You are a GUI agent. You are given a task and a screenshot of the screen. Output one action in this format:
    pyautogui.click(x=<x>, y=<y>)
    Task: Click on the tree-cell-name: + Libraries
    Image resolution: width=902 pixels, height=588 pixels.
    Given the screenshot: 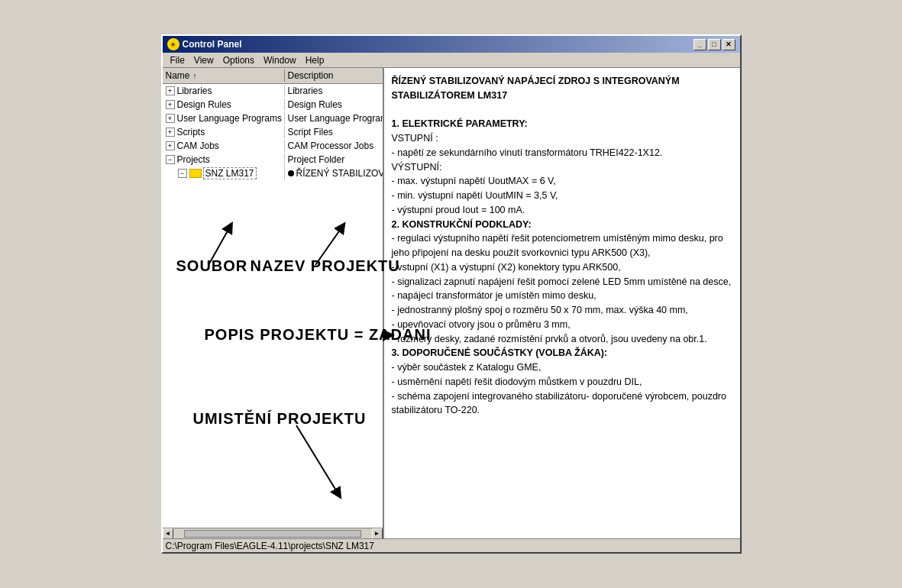 What is the action you would take?
    pyautogui.click(x=224, y=91)
    